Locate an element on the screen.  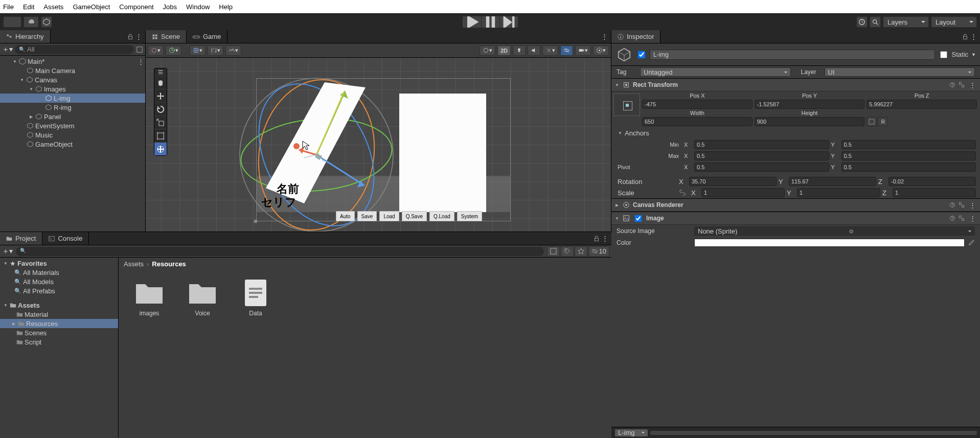
tools-grip: ≡ is located at coordinates (161, 72).